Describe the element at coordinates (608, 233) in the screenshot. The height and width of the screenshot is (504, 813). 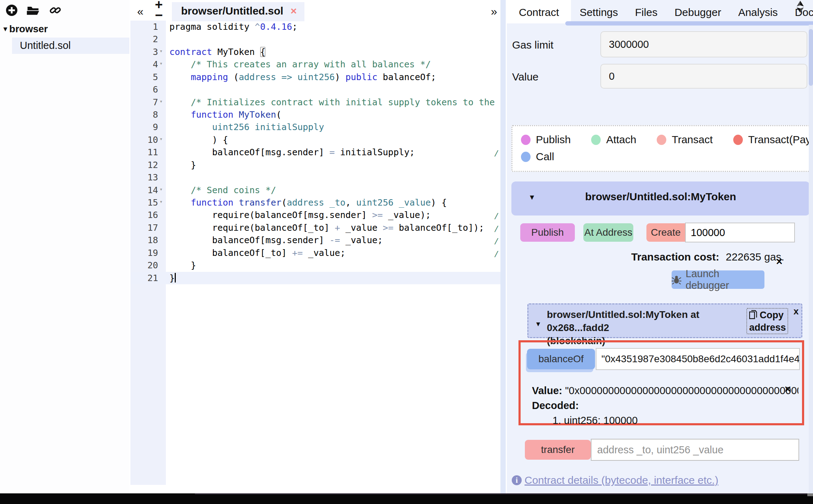
I see `at-address-button: At Address` at that location.